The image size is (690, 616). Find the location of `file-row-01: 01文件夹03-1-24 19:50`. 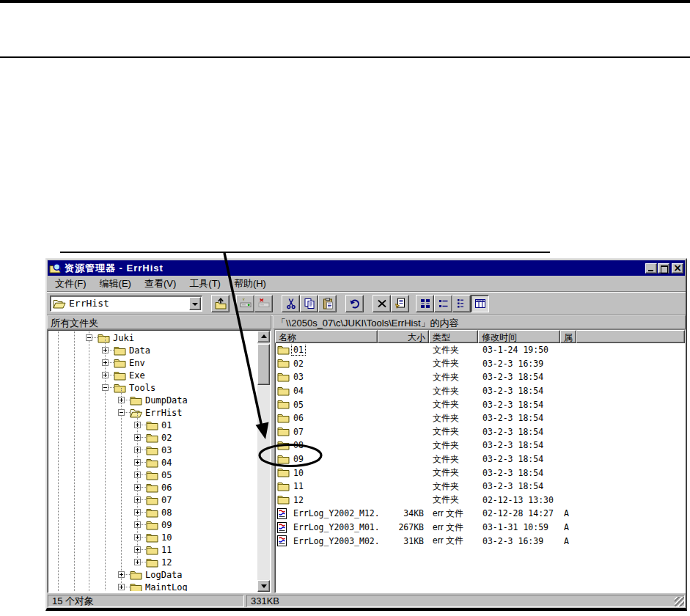

file-row-01: 01文件夹03-1-24 19:50 is located at coordinates (480, 351).